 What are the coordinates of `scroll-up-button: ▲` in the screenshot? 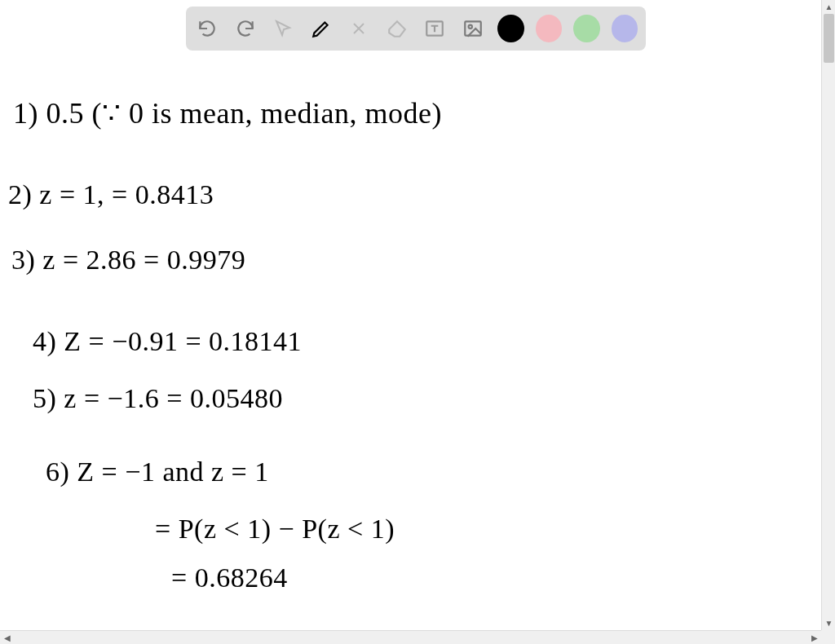 It's located at (828, 7).